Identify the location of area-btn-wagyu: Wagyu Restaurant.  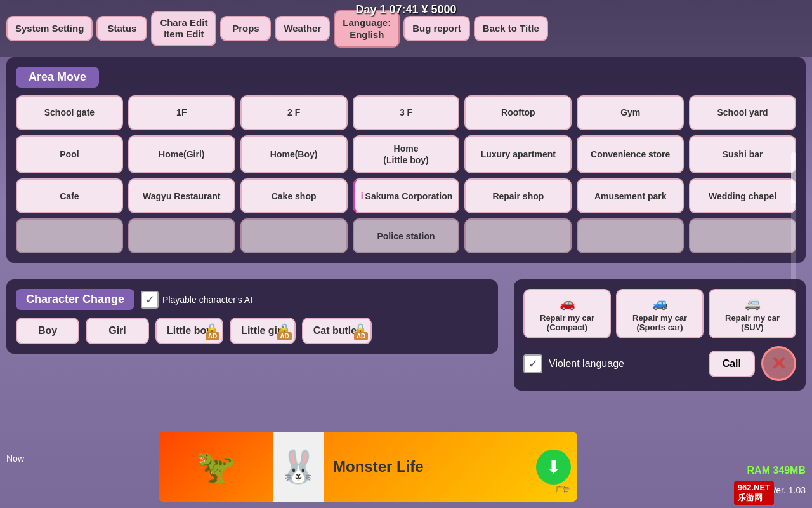
(181, 196).